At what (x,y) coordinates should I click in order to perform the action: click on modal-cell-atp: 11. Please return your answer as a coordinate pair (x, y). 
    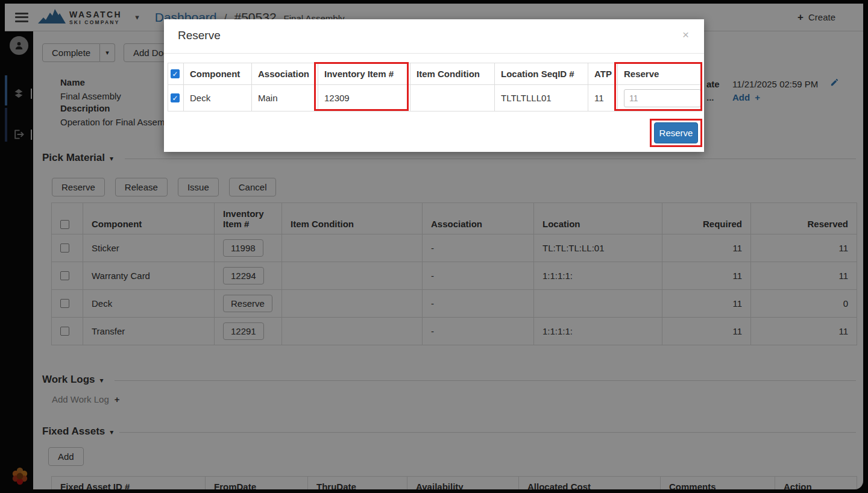
    Looking at the image, I should click on (603, 98).